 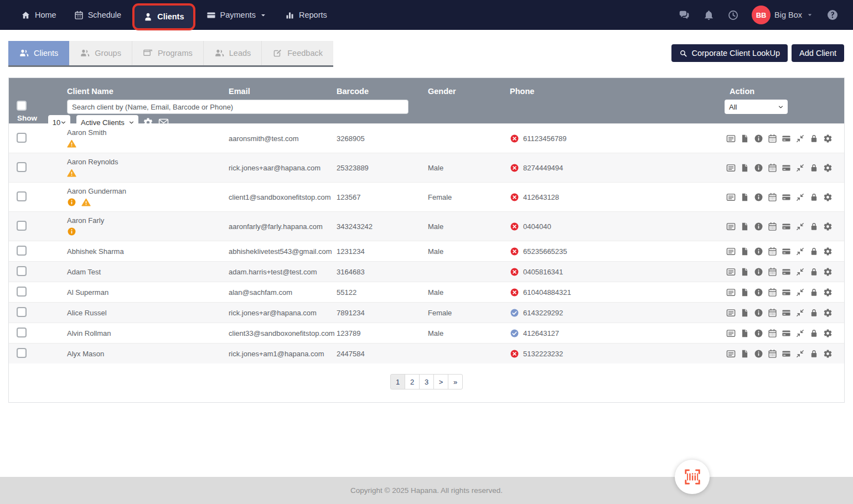 I want to click on add-client-button: Add Client, so click(x=818, y=53).